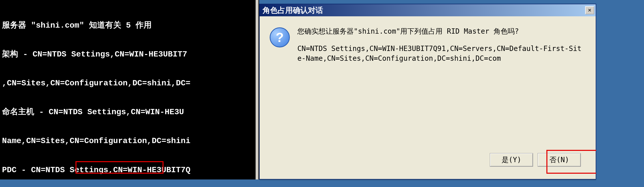  Describe the element at coordinates (130, 170) in the screenshot. I see `terminal-line: PDC - CN=NTDS Settings,CN=WIN-HE3UBIT7Q` at that location.